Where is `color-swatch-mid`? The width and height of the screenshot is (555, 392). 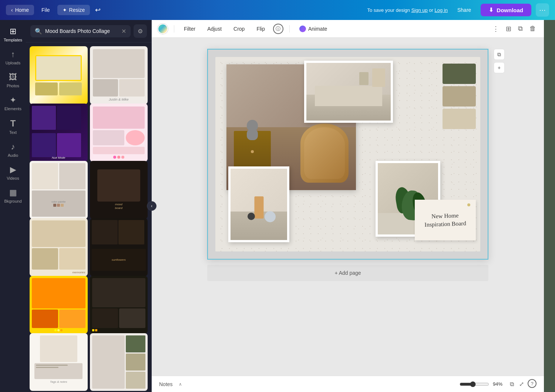
color-swatch-mid is located at coordinates (459, 96).